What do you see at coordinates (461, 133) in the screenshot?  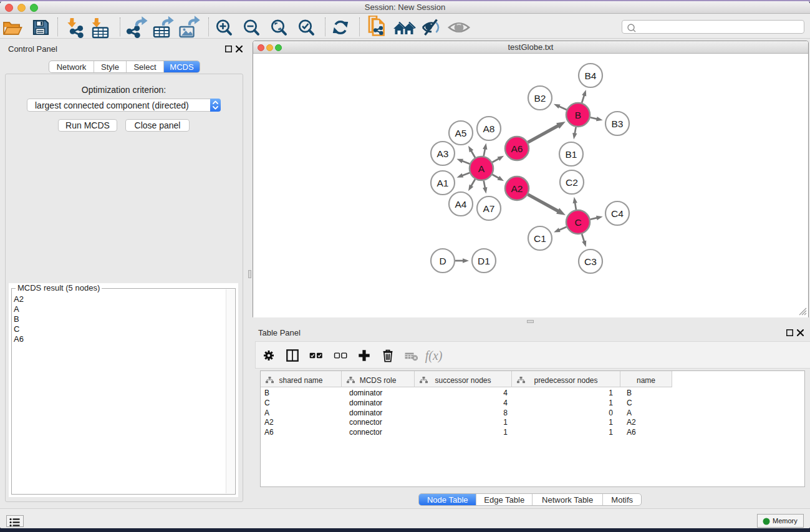 I see `svg-text: A5` at bounding box center [461, 133].